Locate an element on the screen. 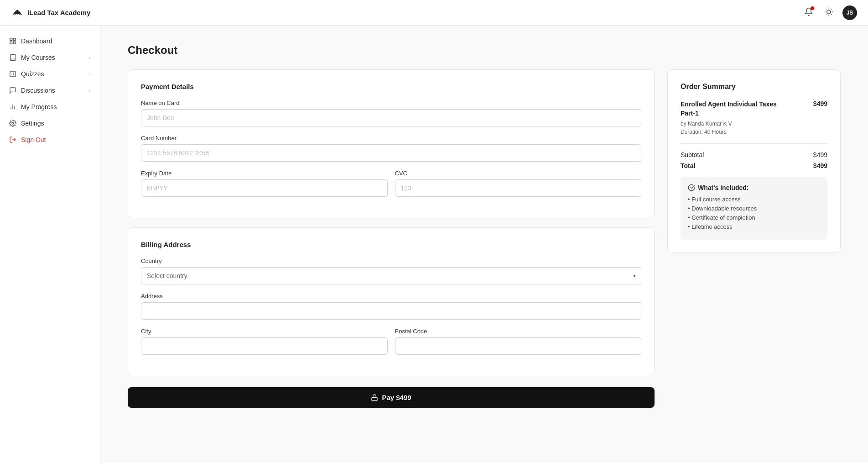 This screenshot has width=868, height=463. sidebar-item-my-courses: My Courses › is located at coordinates (50, 58).